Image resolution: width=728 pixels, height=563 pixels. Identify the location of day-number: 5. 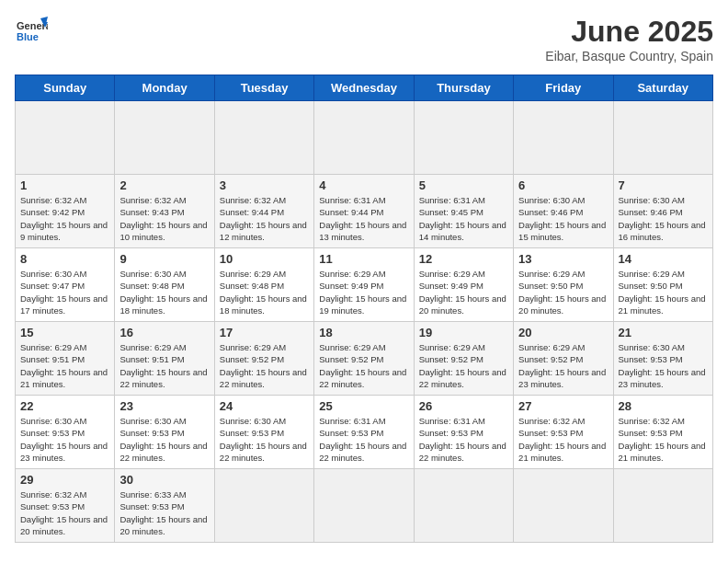
(463, 186).